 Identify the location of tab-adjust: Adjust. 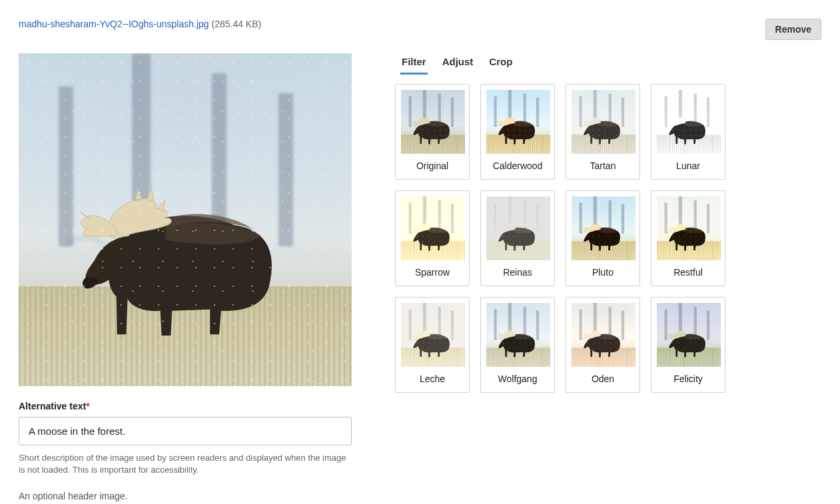
(458, 64).